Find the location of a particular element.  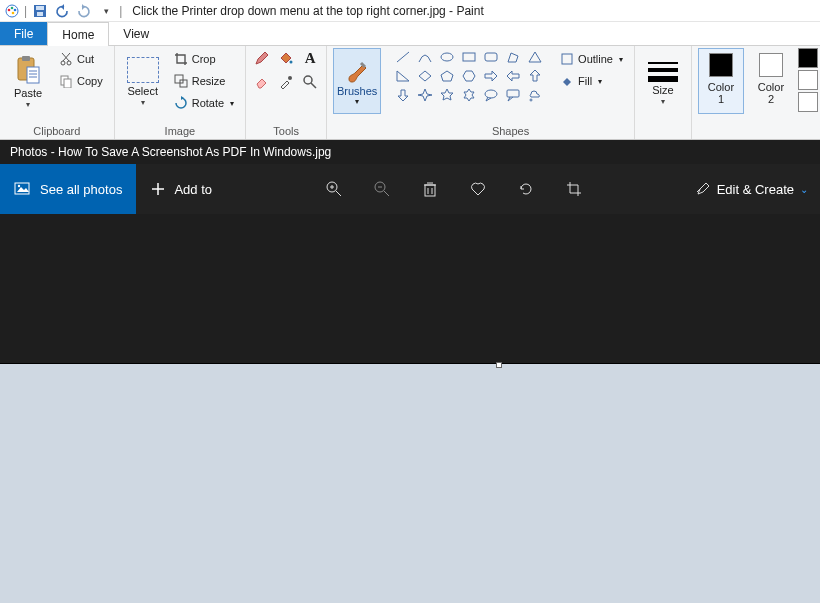

tab-file: File is located at coordinates (24, 34).